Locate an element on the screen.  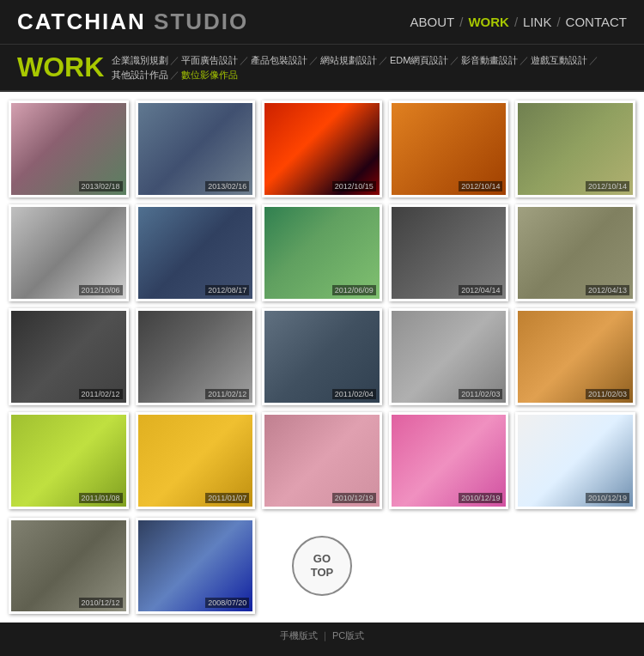
logo: CATCHIAN STUDIO is located at coordinates (132, 22).